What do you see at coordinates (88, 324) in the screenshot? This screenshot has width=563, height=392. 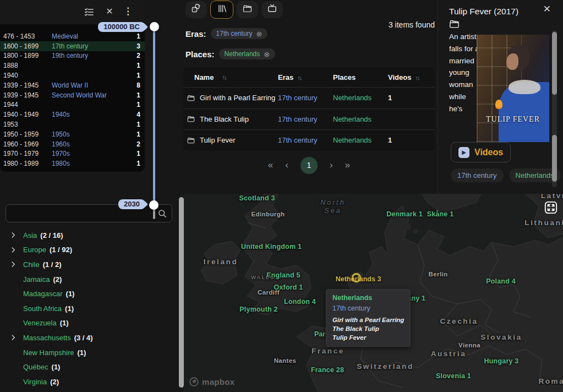 I see `place-tree-item: Venezuela (1)` at bounding box center [88, 324].